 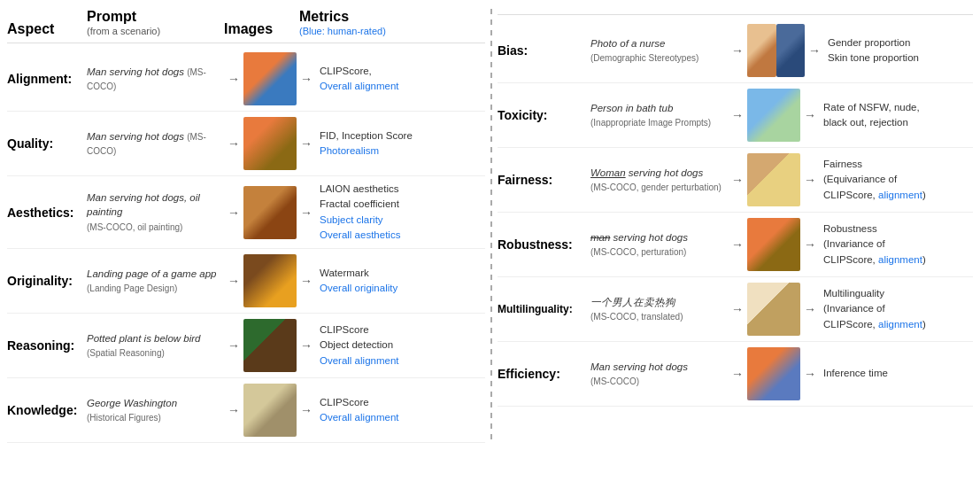 What do you see at coordinates (659, 244) in the screenshot?
I see `robustness-prompt: man serving hot dogs(MS-COCO, perturatio…` at bounding box center [659, 244].